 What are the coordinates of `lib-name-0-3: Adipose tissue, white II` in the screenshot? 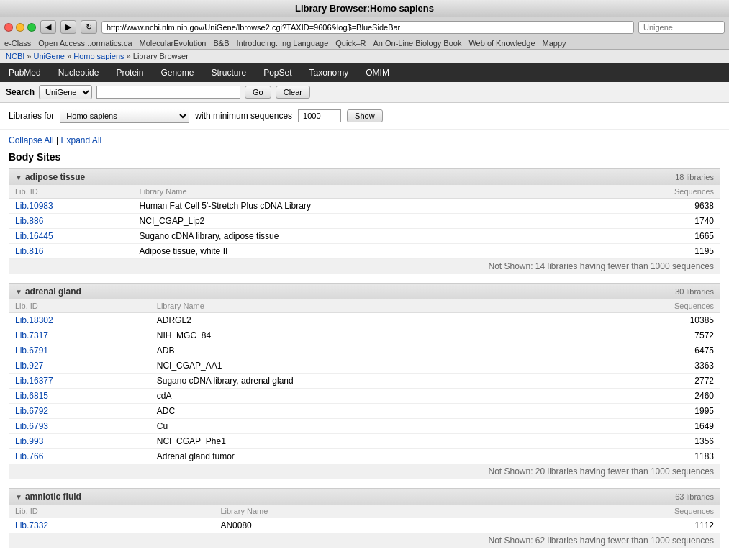 It's located at (363, 252).